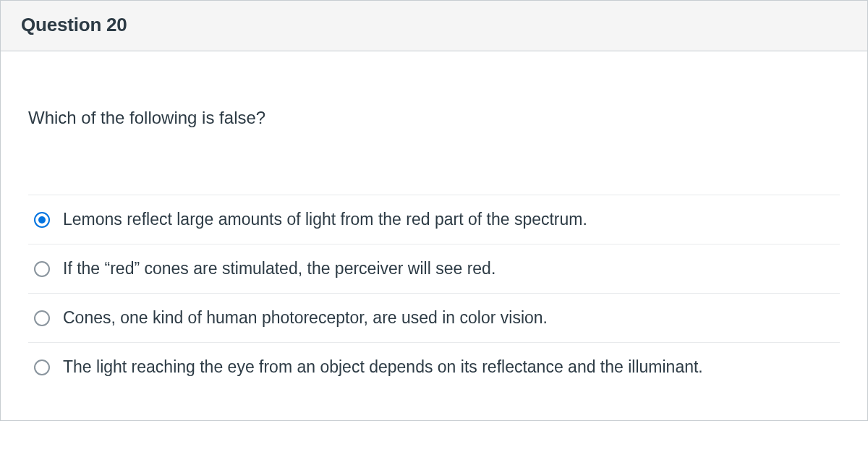  I want to click on question-header: Question 20, so click(434, 26).